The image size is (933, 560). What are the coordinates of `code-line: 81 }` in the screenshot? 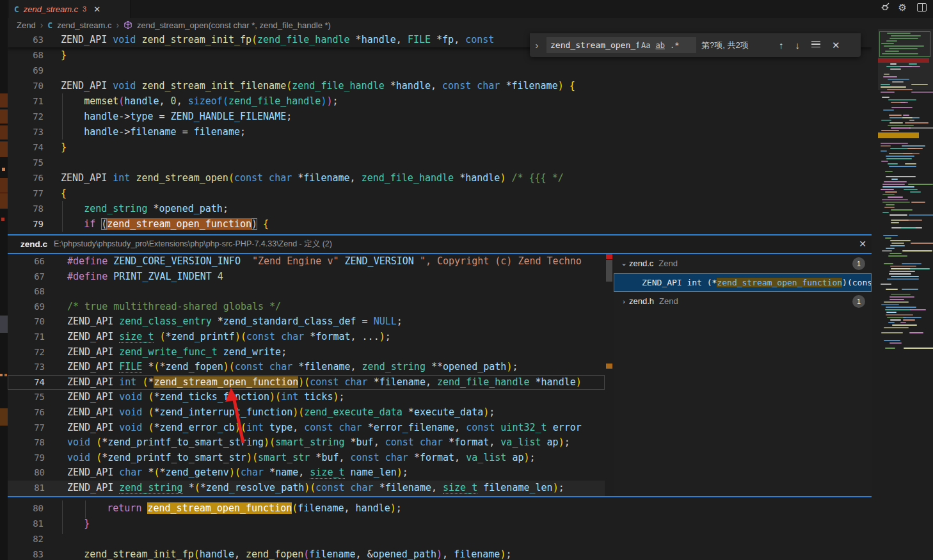 It's located at (440, 524).